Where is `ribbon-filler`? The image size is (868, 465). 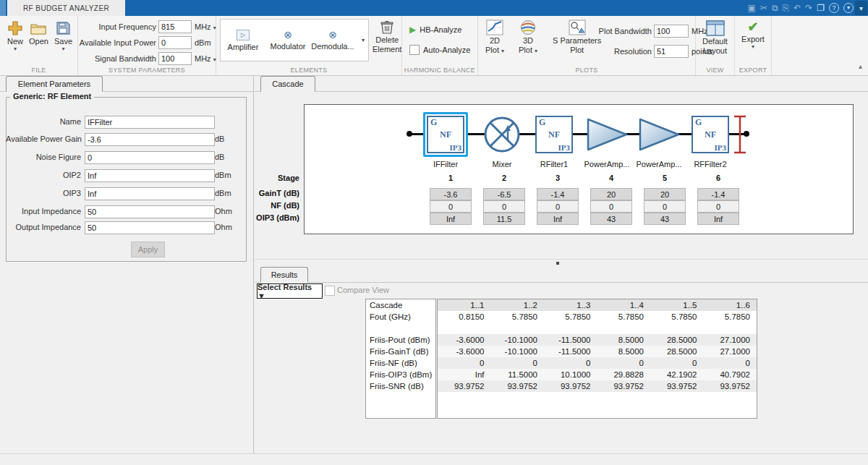
ribbon-filler is located at coordinates (820, 46).